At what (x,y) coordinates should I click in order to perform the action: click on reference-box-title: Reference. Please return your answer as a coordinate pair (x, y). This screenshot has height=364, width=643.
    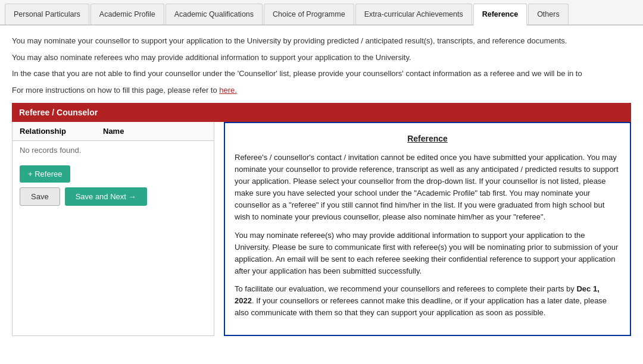
    Looking at the image, I should click on (427, 139).